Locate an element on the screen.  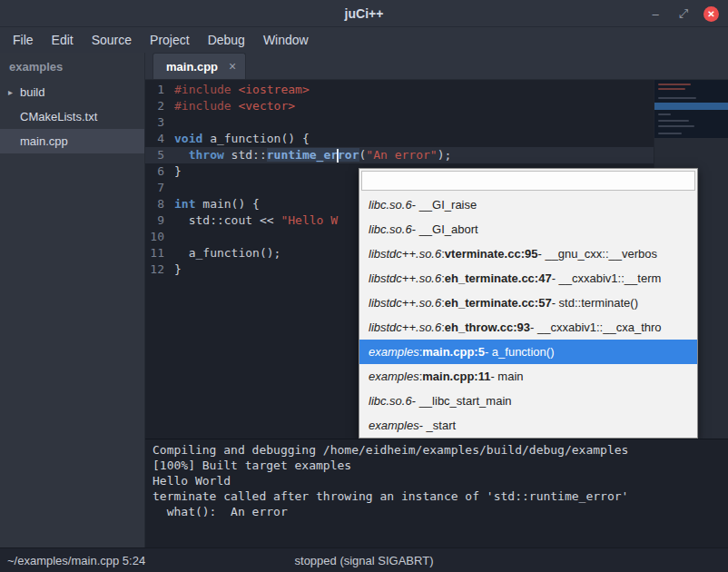
stack-frame: libc.so.6 - __GI_abort is located at coordinates (528, 229).